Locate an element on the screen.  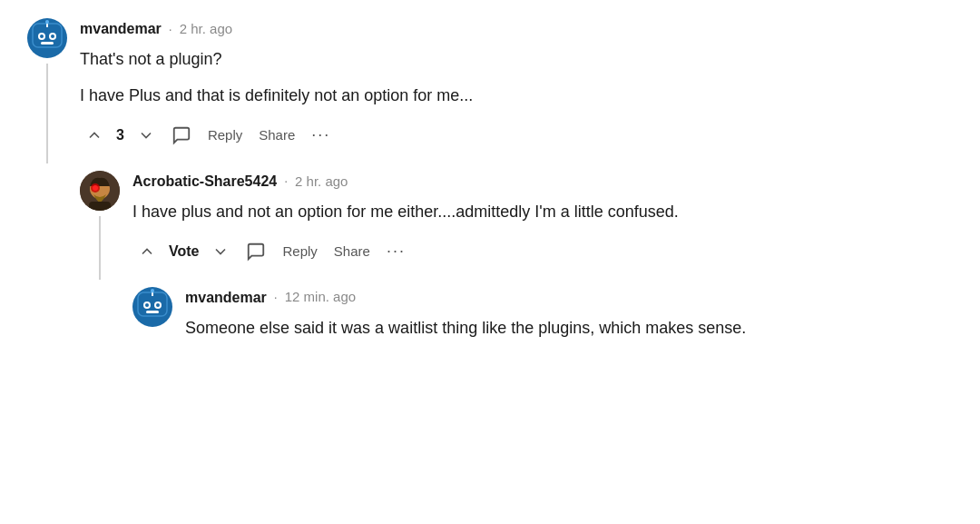
comment-time: 12 min. ago is located at coordinates (320, 298).